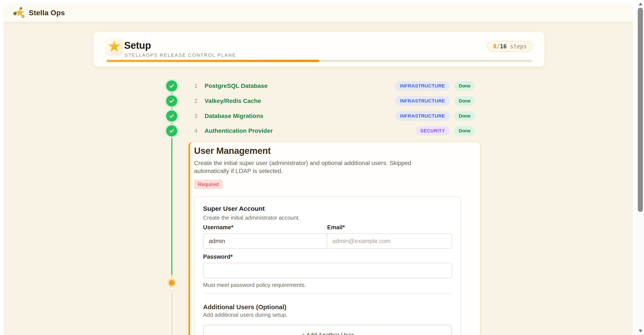 Image resolution: width=644 pixels, height=335 pixels. What do you see at coordinates (640, 4) in the screenshot?
I see `scroll-up-icon` at bounding box center [640, 4].